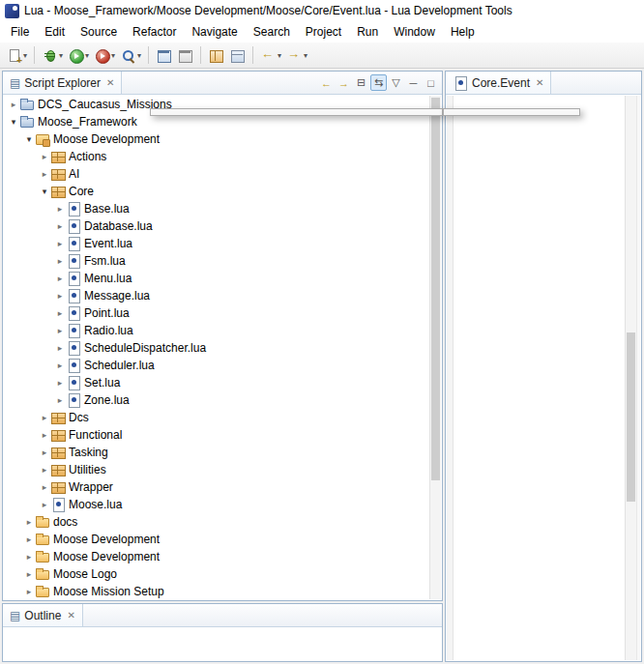  Describe the element at coordinates (271, 55) in the screenshot. I see `back-button: ▾` at that location.